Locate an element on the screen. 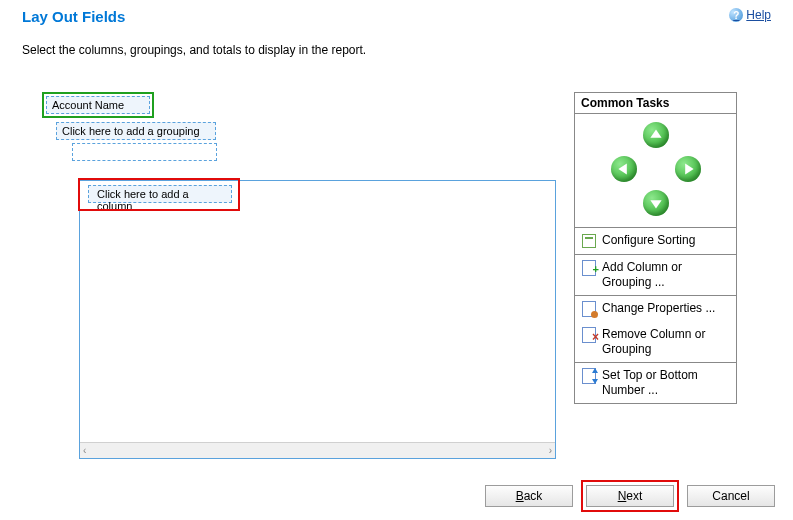 The height and width of the screenshot is (520, 793). set-top-bottom-task: Set Top or Bottom Number ... is located at coordinates (656, 383).